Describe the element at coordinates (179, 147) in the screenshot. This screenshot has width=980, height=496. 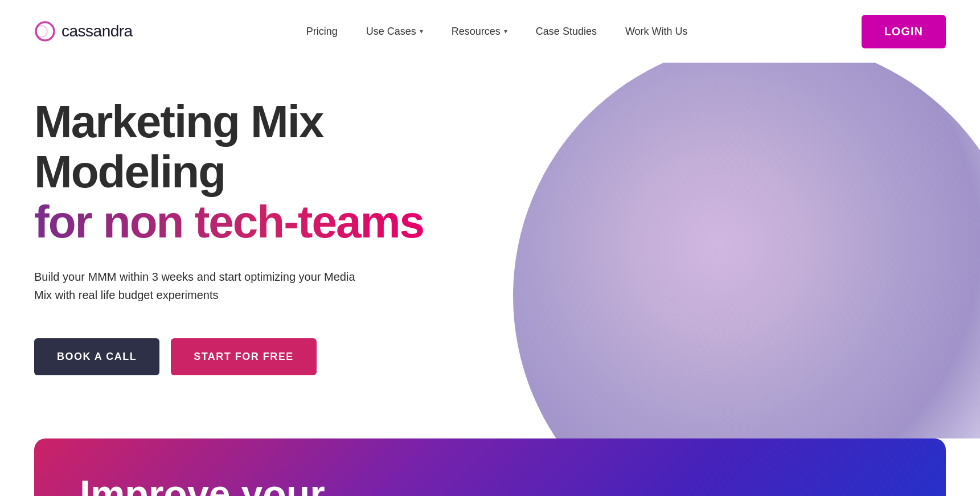
I see `hero-title-line1: Marketing Mix Modeling` at that location.